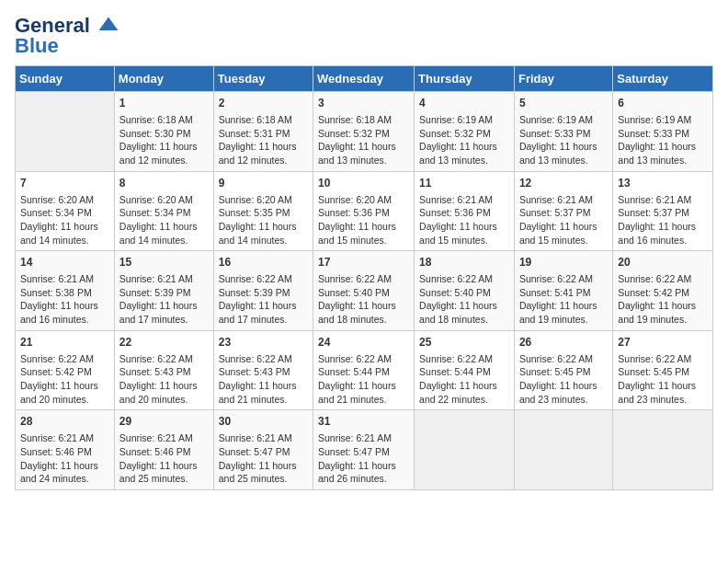 This screenshot has width=728, height=563. What do you see at coordinates (364, 79) in the screenshot?
I see `weekday-header-row: SundayMondayTuesdayWednesdayThursdayFrid…` at bounding box center [364, 79].